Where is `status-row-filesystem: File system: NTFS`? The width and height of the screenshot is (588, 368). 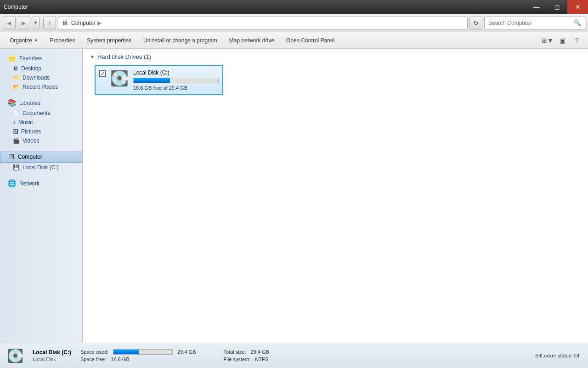 status-row-filesystem: File system: NTFS is located at coordinates (246, 359).